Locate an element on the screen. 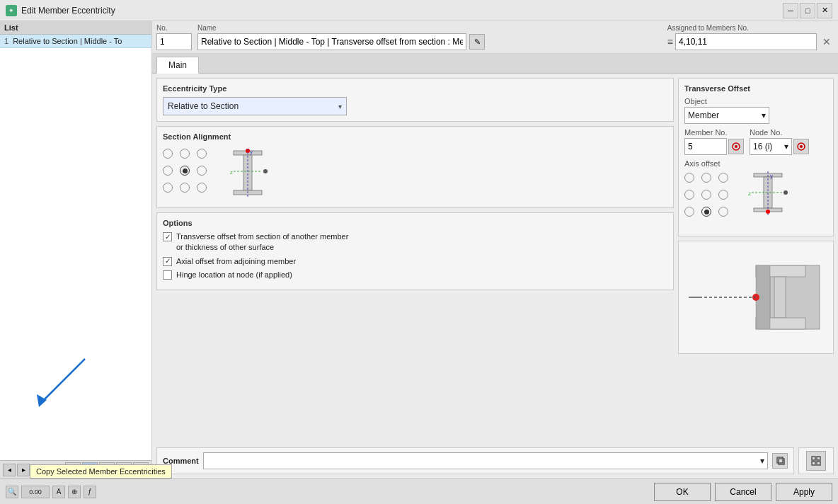  axis-offset-diagram: z y is located at coordinates (769, 197).